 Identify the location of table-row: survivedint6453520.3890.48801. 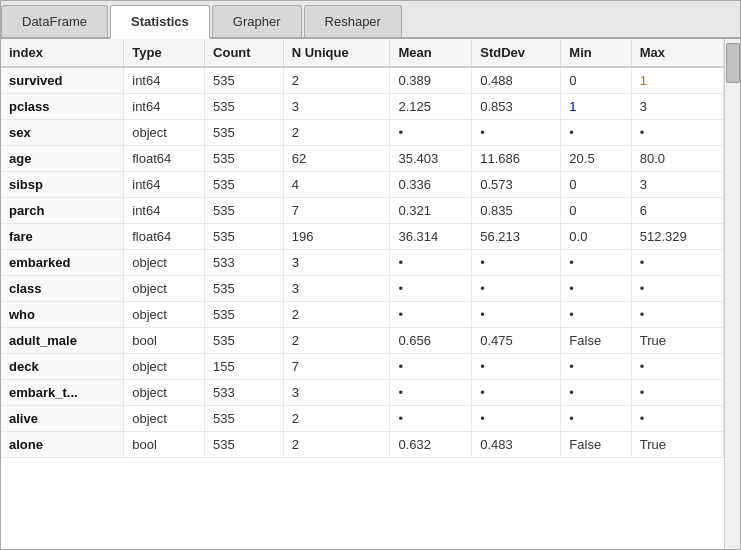
(362, 80).